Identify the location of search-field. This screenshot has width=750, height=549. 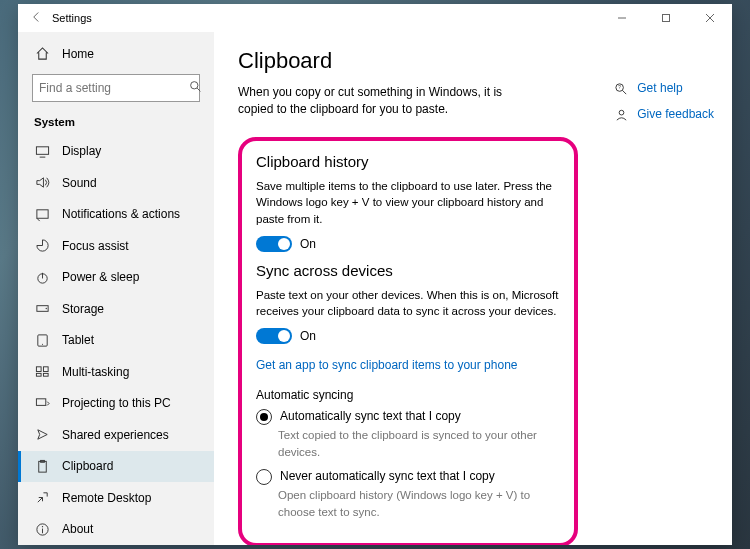
(114, 88).